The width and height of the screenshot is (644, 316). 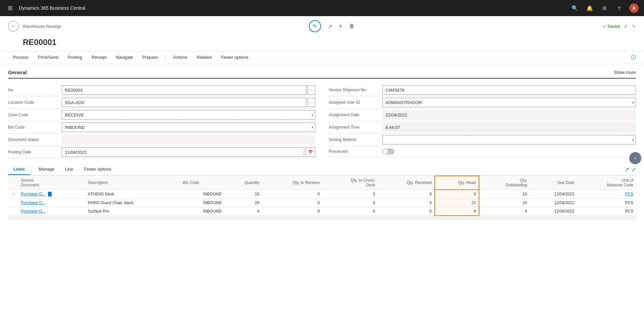 I want to click on section-title-general: General, so click(x=17, y=73).